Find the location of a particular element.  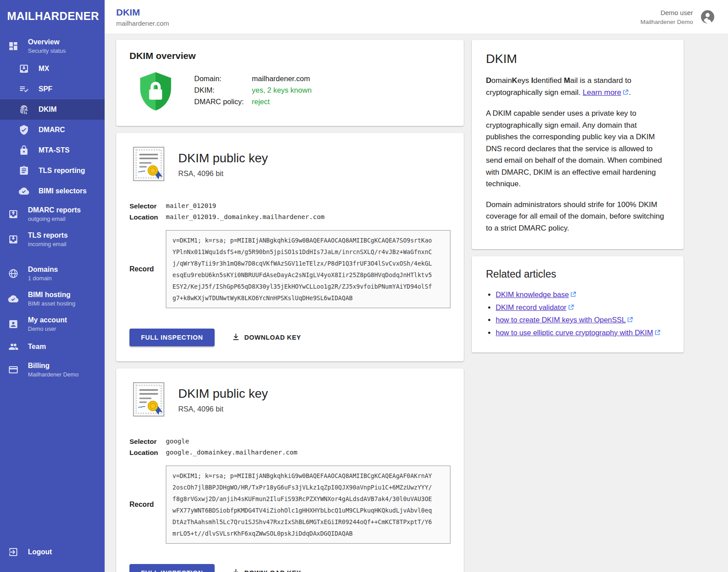

info-paragraph-2: A DKIM capable sender uses a private key… is located at coordinates (578, 149).